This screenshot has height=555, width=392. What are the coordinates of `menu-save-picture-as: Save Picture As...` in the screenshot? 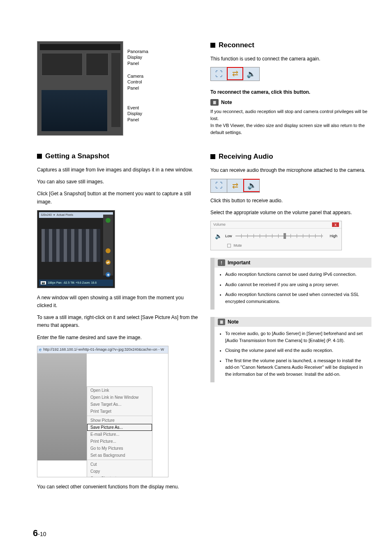 It's located at (120, 428).